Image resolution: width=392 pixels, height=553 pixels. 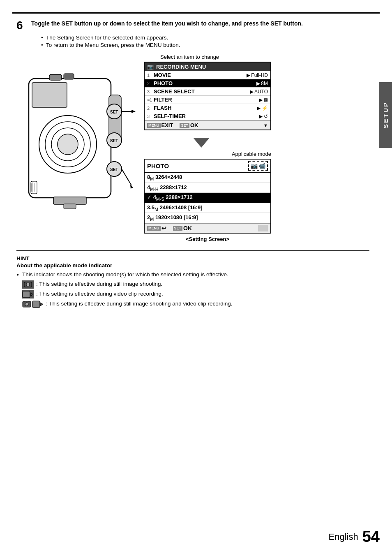 I want to click on mode-icons: 📷 📹, so click(x=258, y=166).